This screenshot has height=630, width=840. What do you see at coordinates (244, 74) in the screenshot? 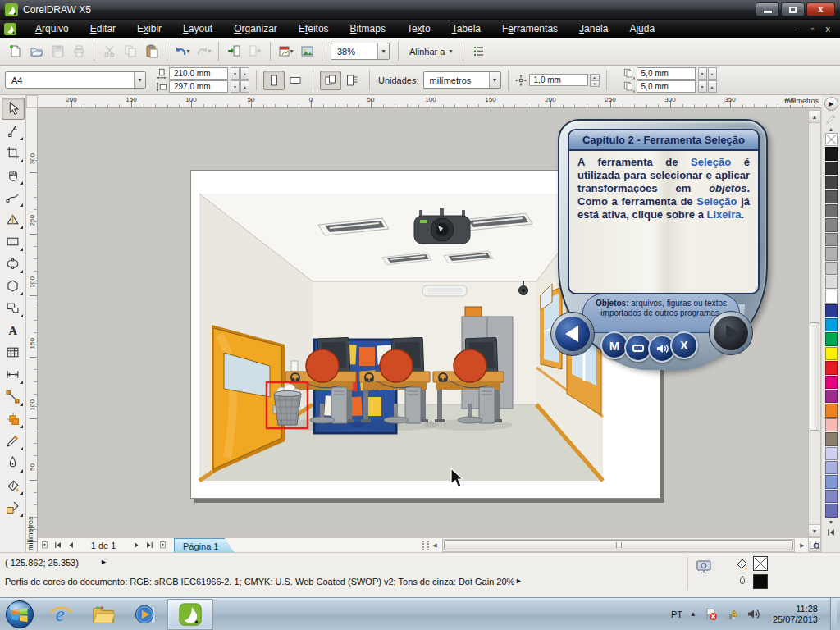
I see `paper-width-up: ▴` at bounding box center [244, 74].